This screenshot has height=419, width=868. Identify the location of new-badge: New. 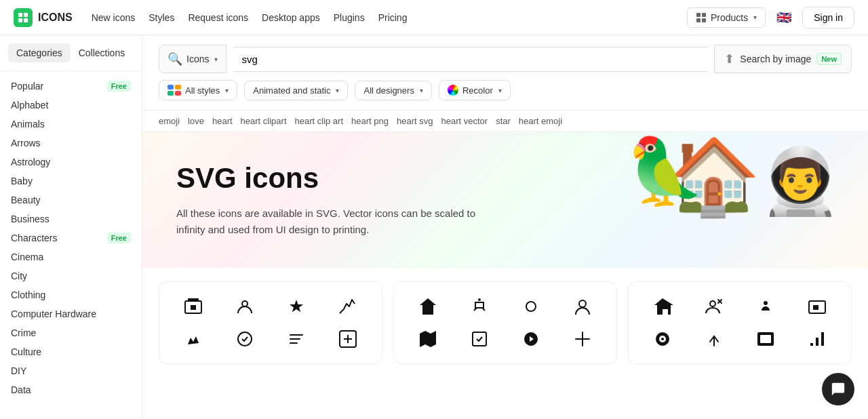
(829, 59).